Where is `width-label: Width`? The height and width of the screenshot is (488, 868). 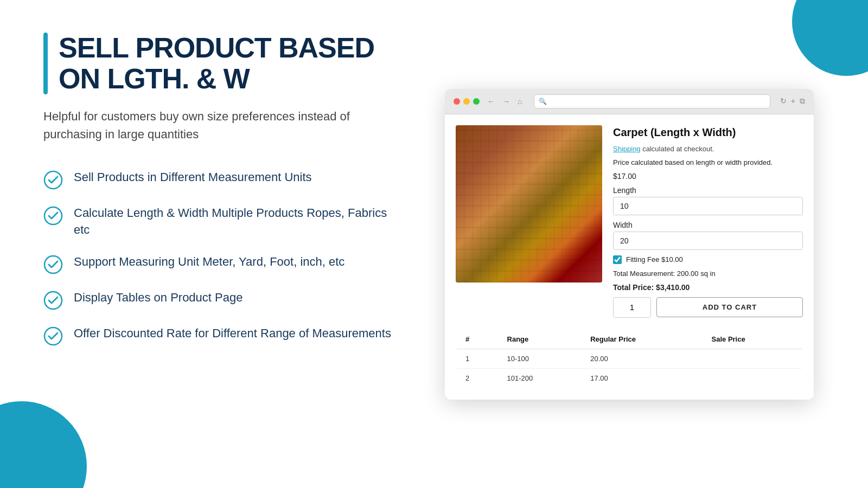
width-label: Width is located at coordinates (708, 225).